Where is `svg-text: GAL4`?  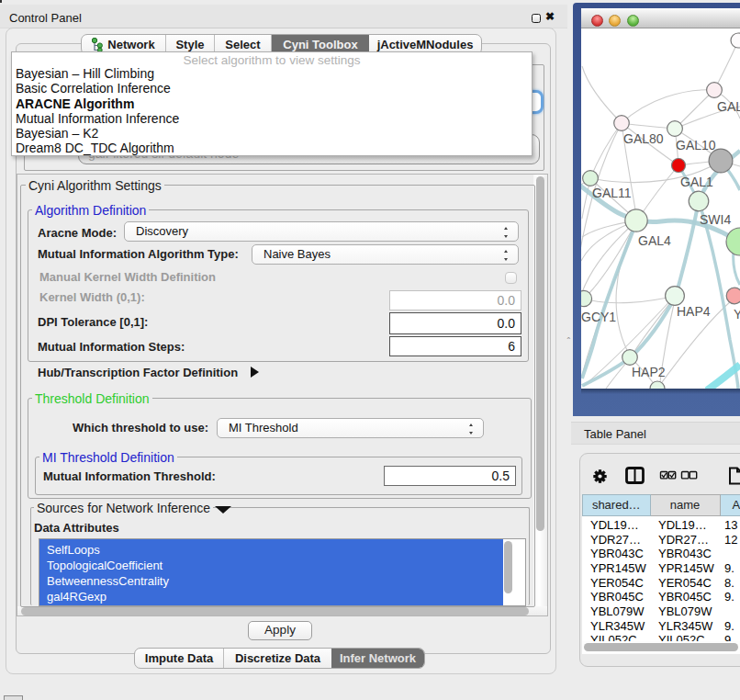
svg-text: GAL4 is located at coordinates (655, 241).